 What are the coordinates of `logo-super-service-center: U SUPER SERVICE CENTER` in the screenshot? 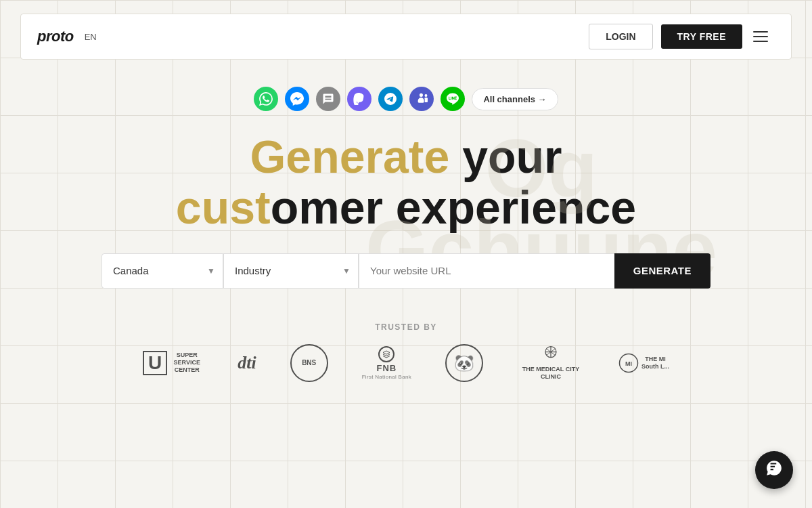 It's located at (173, 363).